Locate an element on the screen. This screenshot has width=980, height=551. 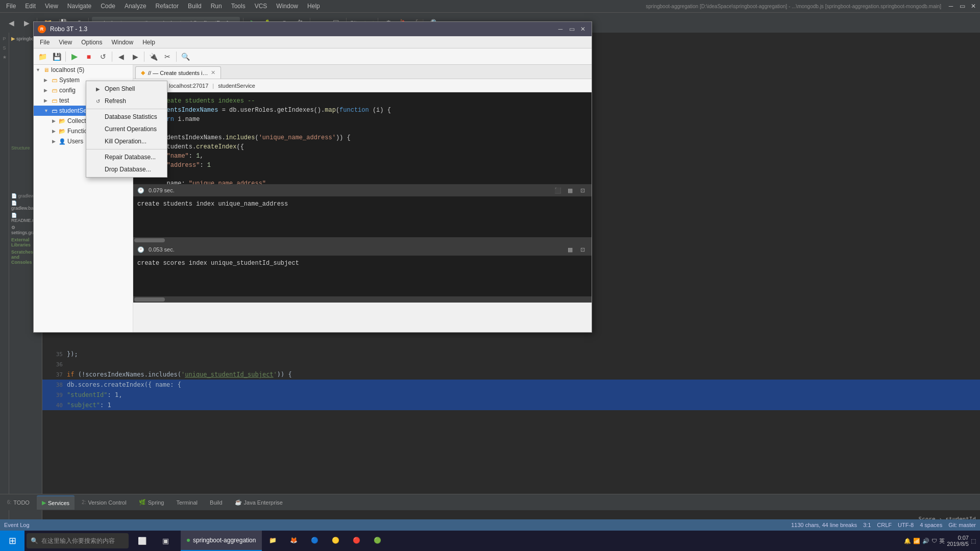
taskbar-app-other1: 🟡 is located at coordinates (336, 541).